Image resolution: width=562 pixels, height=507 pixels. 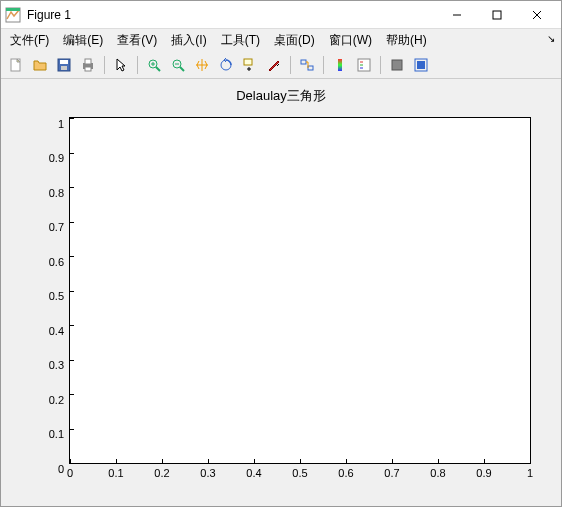 I want to click on menubar: 文件(F) 编辑(E) 查看(V) 插入(I) 工具(T) 桌面(D) 窗口(W…, so click(x=281, y=40).